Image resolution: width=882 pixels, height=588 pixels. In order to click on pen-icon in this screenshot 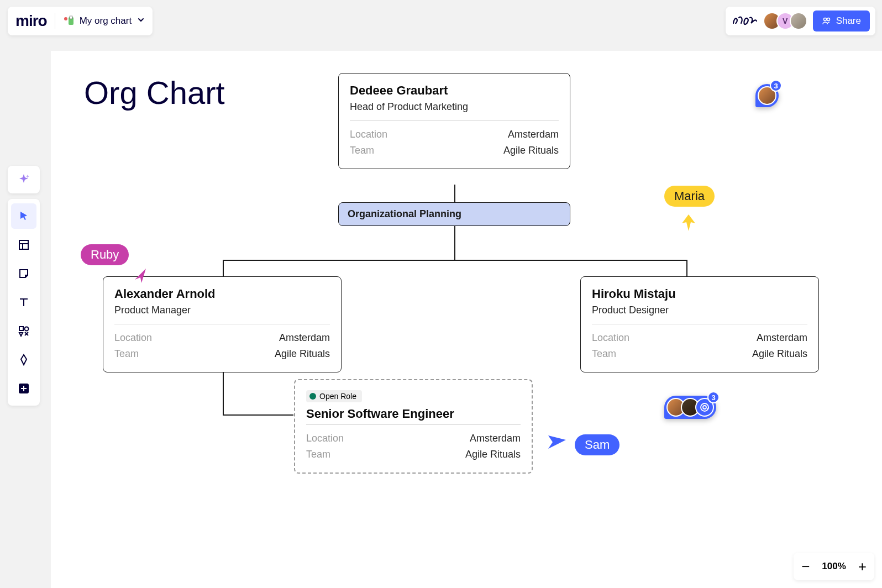, I will do `click(24, 360)`.